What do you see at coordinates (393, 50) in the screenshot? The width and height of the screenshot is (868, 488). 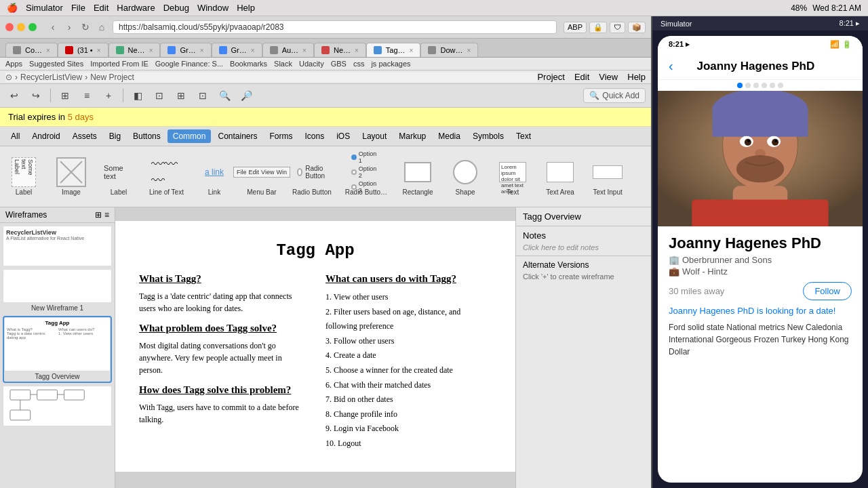 I see `tab-tag: Tag…×` at bounding box center [393, 50].